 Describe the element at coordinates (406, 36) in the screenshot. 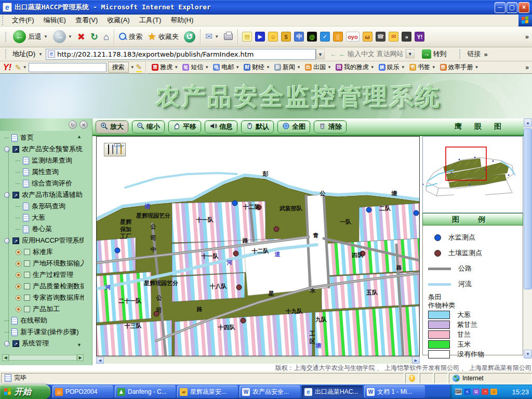

I see `arrows-dark-icon: »` at that location.